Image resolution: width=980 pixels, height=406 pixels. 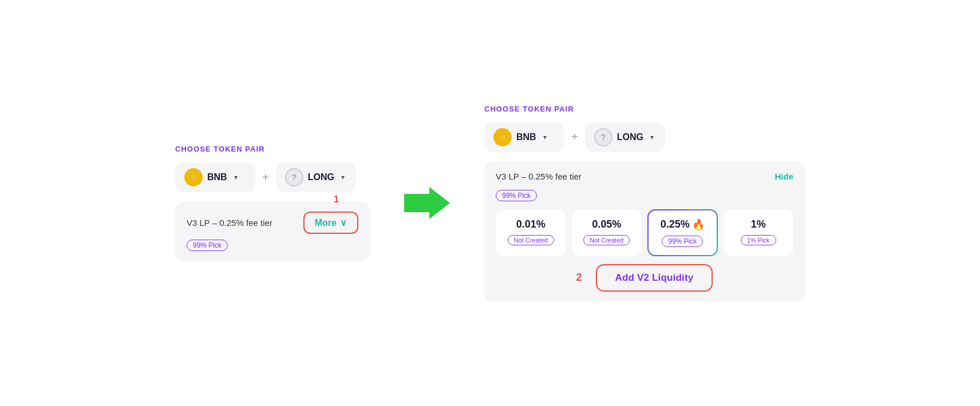 I want to click on right-token2-selector: ? LONG ▾, so click(x=625, y=137).